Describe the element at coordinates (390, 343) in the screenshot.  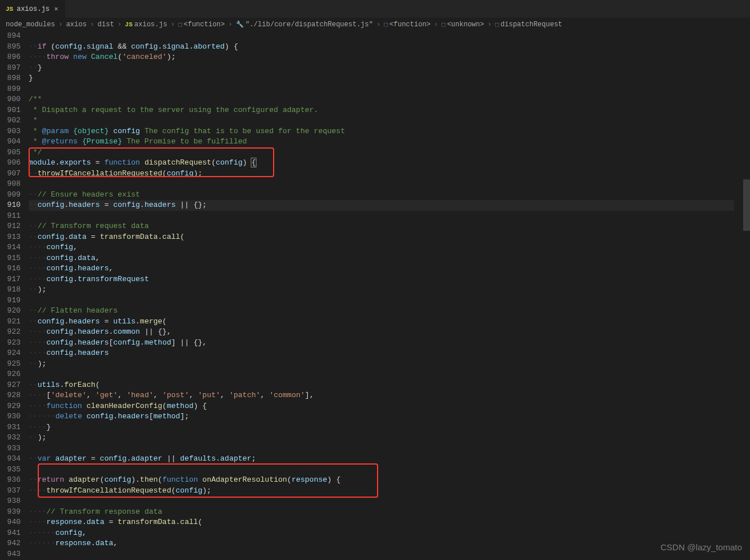
I see `code-line: ····config.headers[config.method] || {},` at that location.